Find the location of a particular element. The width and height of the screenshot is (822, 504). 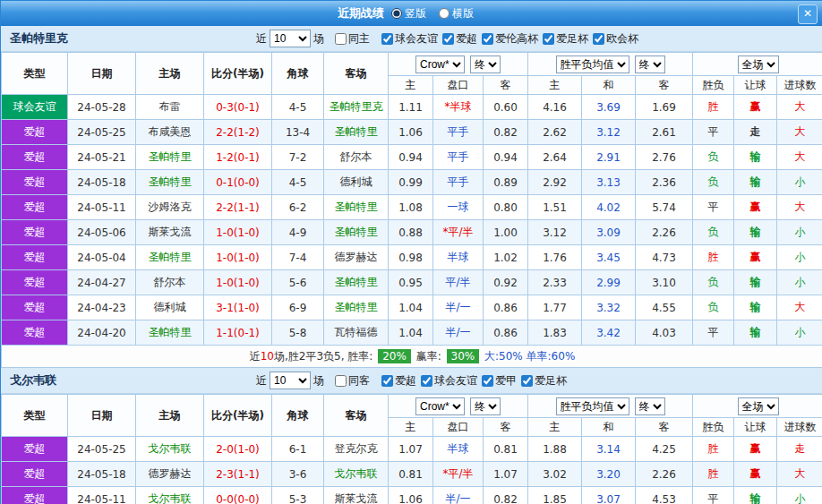

competition-filter-1: 球会友谊 is located at coordinates (450, 381).